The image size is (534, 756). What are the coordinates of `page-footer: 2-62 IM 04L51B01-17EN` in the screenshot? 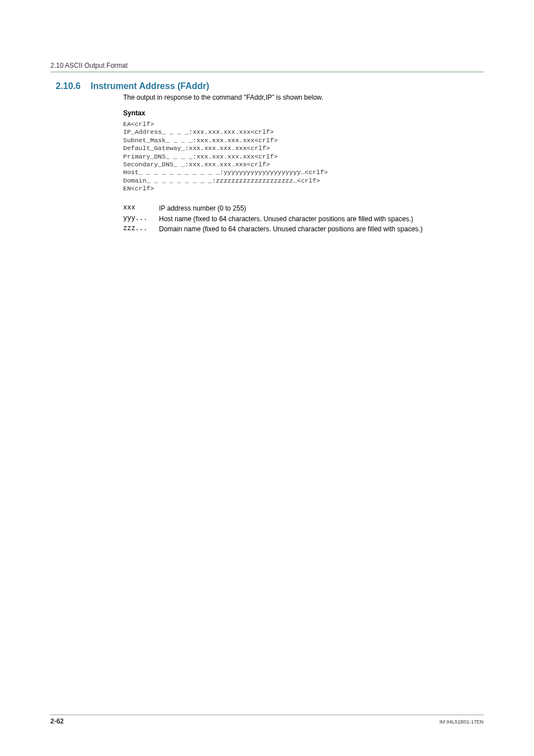 It's located at (267, 720).